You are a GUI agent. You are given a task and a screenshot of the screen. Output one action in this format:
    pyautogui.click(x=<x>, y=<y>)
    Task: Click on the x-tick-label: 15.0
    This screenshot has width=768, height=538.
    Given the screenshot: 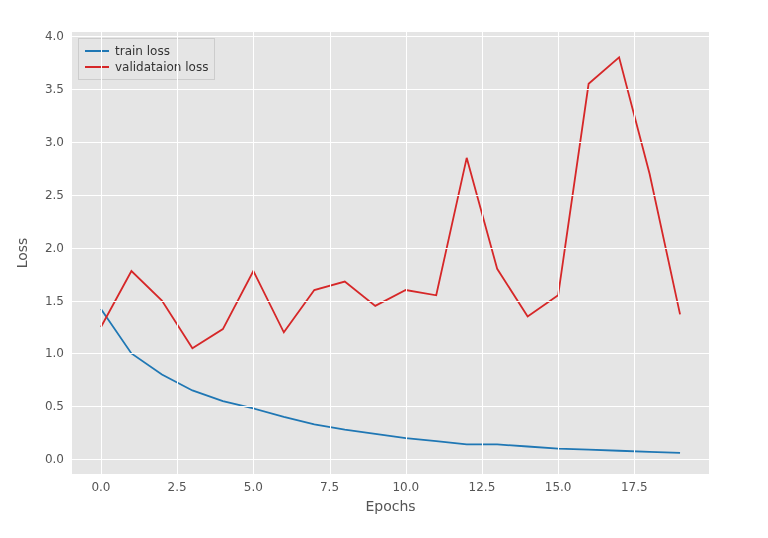 What is the action you would take?
    pyautogui.click(x=558, y=487)
    